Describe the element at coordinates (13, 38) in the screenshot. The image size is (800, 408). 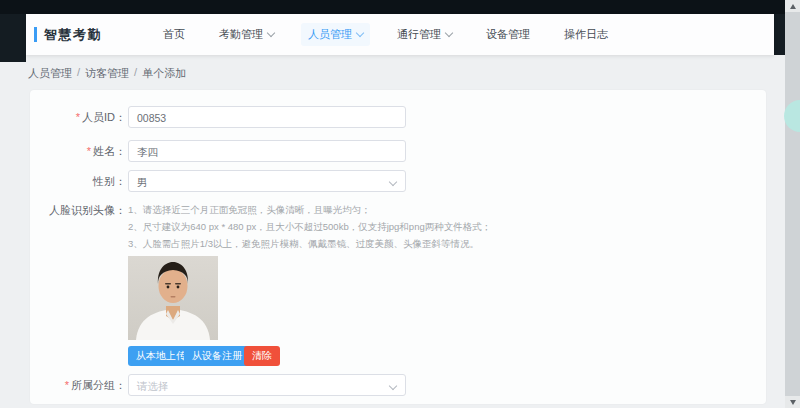
I see `frame-left-edge` at that location.